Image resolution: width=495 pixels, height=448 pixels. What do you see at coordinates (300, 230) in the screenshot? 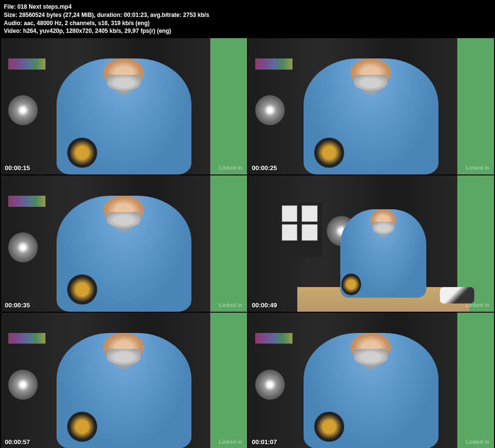
I see `test-card-panel` at bounding box center [300, 230].